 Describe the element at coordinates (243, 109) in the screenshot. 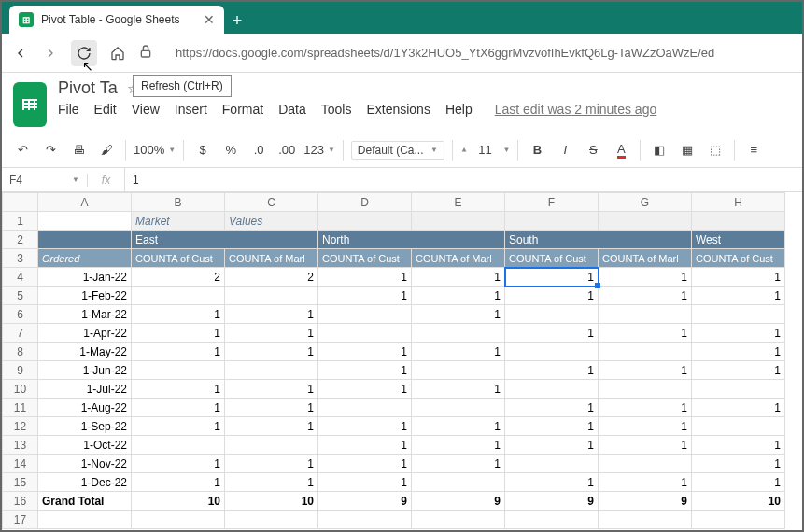

I see `menu-format: Format` at that location.